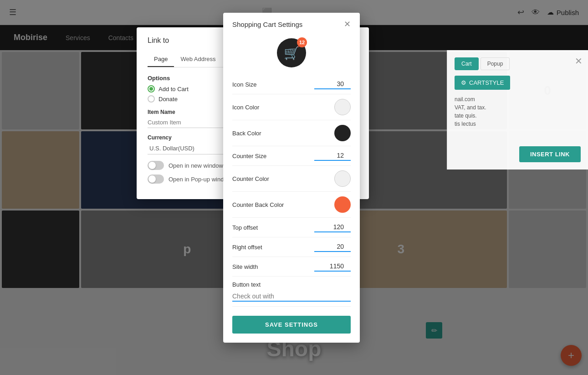  What do you see at coordinates (246, 284) in the screenshot?
I see `button-text-label: Button text` at bounding box center [246, 284].